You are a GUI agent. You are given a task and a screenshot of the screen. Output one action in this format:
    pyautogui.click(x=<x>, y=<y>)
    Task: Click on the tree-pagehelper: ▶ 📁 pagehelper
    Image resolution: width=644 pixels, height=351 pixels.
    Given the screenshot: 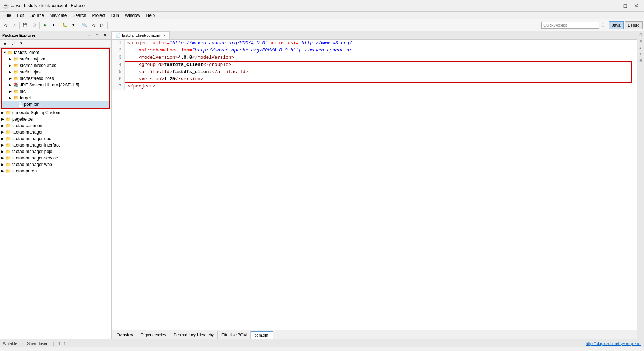 What is the action you would take?
    pyautogui.click(x=55, y=119)
    